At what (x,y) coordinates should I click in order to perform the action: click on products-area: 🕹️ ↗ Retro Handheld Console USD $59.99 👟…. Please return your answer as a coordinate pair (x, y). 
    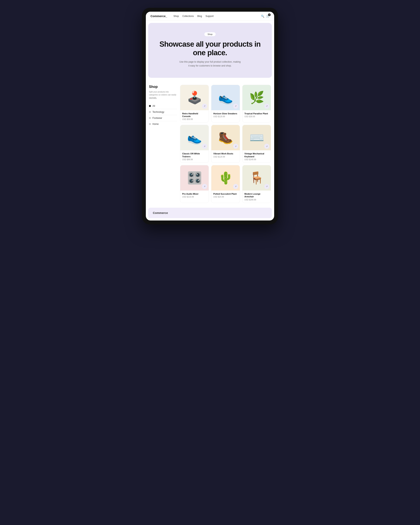
    Looking at the image, I should click on (225, 144).